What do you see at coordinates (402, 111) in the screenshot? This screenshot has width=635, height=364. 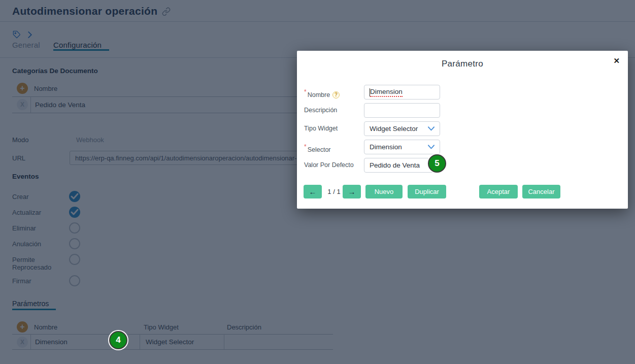 I see `descripcion-input` at bounding box center [402, 111].